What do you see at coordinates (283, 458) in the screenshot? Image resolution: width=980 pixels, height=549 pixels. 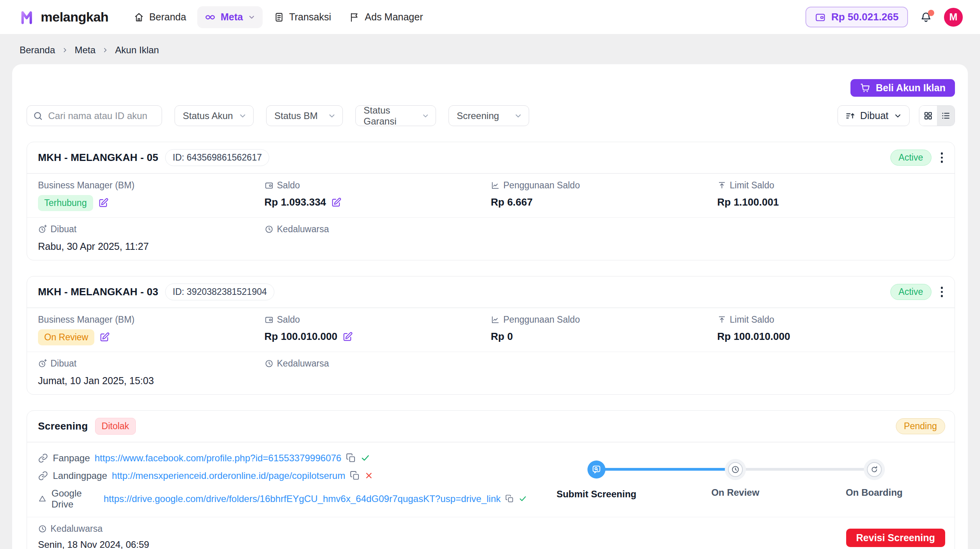 I see `link-row-fanpage: Fanpage https://www.facebook.com/profile…` at bounding box center [283, 458].